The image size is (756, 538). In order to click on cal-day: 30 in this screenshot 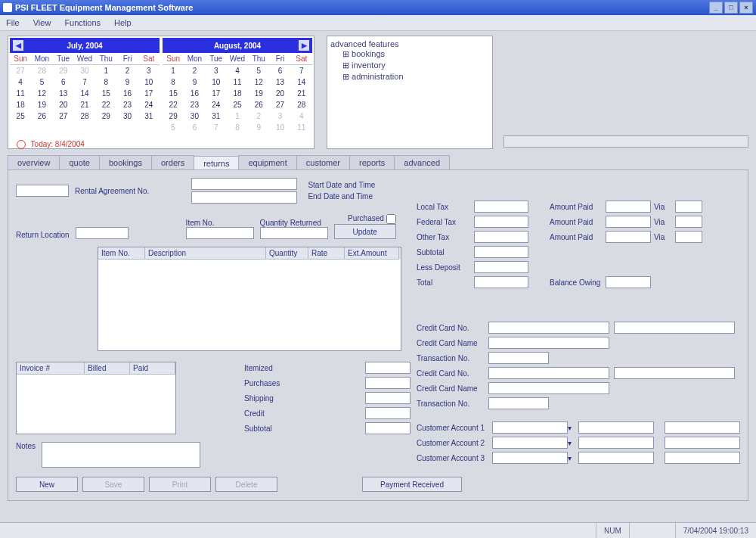, I will do `click(194, 117)`.